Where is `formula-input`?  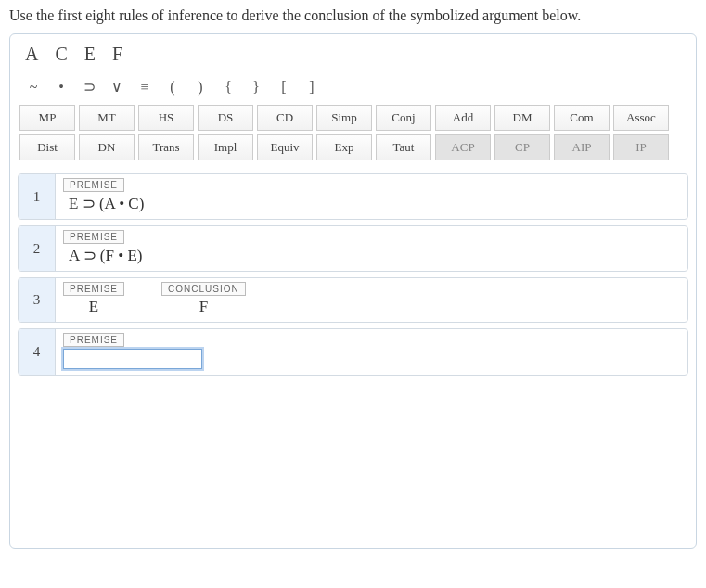 formula-input is located at coordinates (133, 359).